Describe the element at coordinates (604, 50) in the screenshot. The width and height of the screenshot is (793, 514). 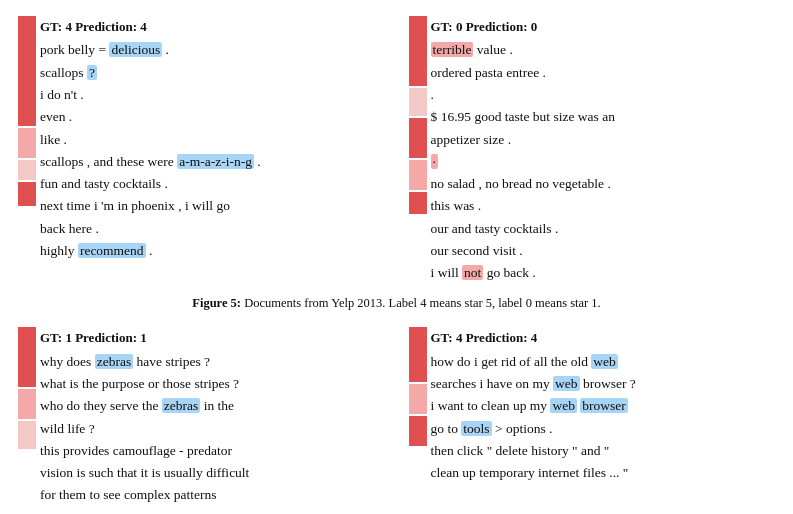
I see `line: terrible value .` at that location.